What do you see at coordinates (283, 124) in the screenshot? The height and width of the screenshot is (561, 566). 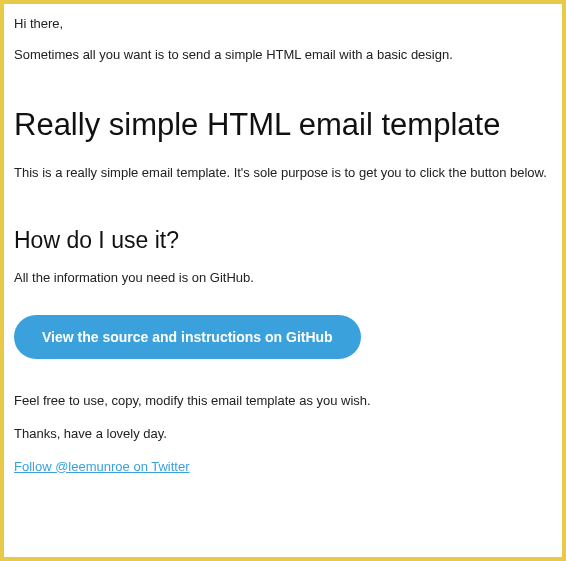 I see `main-heading: Really simple HTML email template` at bounding box center [283, 124].